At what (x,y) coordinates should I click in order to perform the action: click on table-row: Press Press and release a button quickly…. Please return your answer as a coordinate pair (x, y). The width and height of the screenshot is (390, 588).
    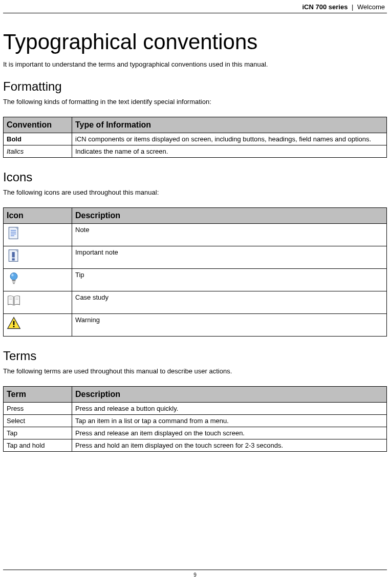
    Looking at the image, I should click on (196, 409).